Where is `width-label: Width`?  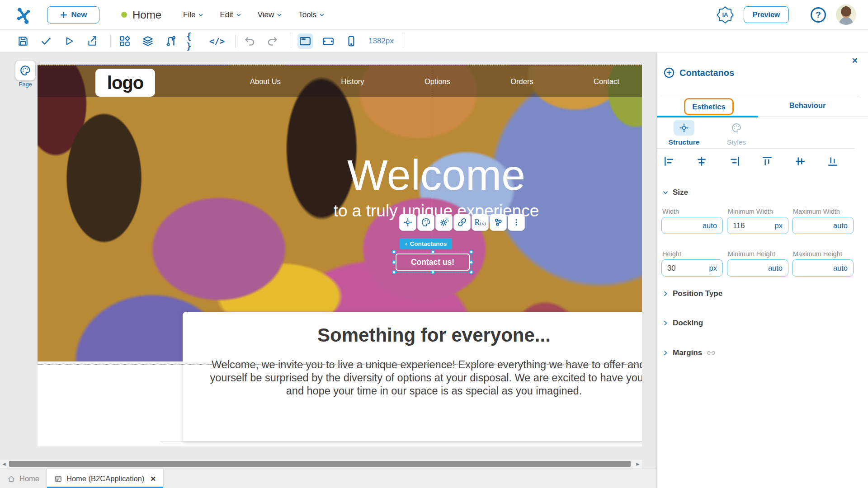
width-label: Width is located at coordinates (671, 211).